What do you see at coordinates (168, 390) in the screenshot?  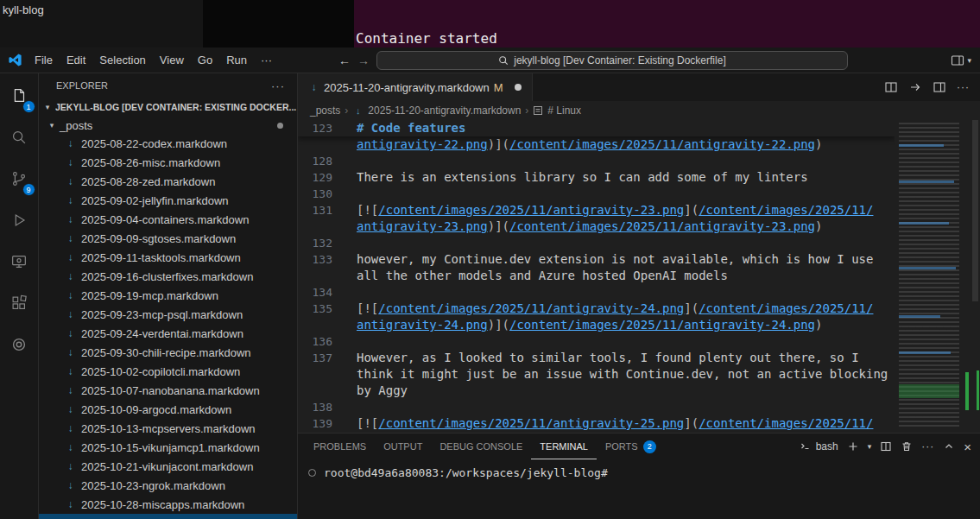 I see `file-row: ↓2025-10-07-nanobanana.markdown` at bounding box center [168, 390].